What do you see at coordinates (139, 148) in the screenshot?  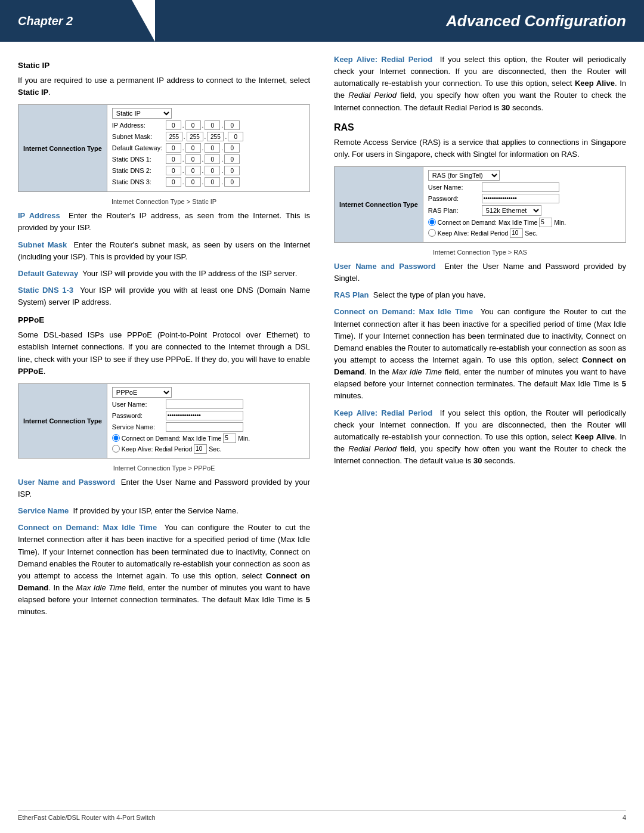 I see `gateway-label: Default Gateway:` at bounding box center [139, 148].